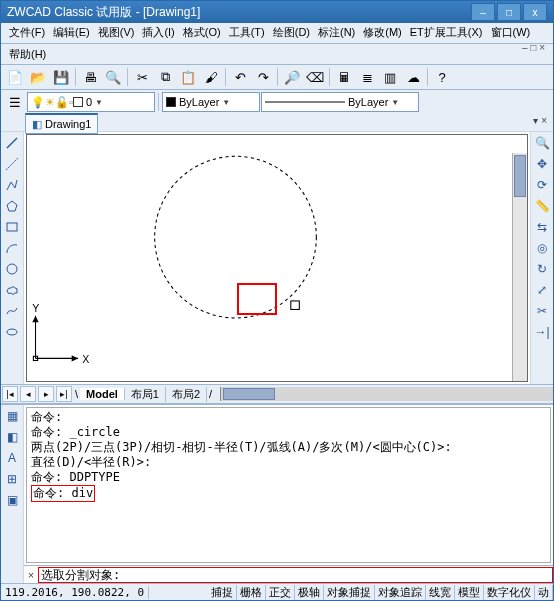  Describe the element at coordinates (440, 592) in the screenshot. I see `status-lwt: 线宽` at that location.